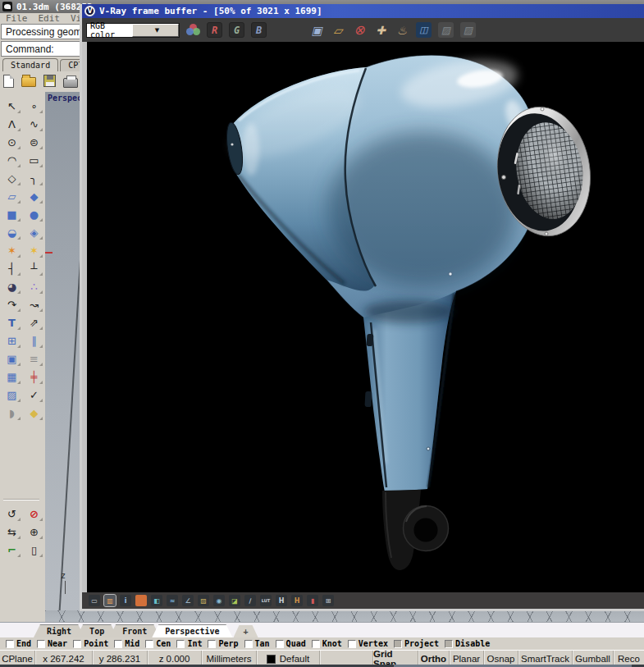 This screenshot has width=644, height=667. I want to click on join-tool-icon: ✶, so click(34, 250).